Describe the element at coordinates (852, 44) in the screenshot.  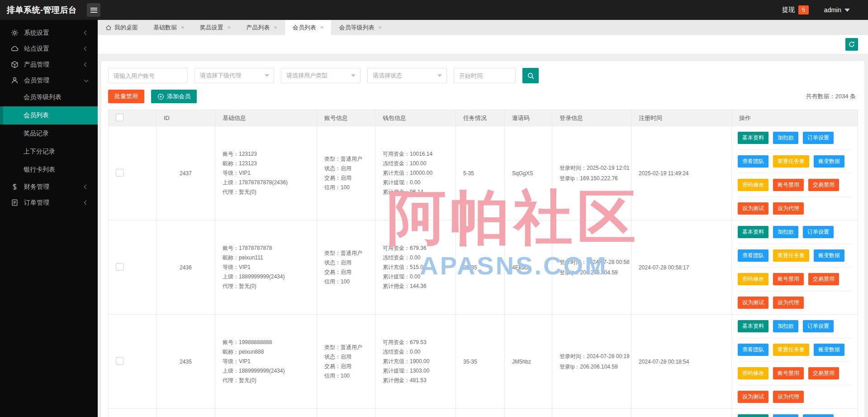
I see `refresh-button` at that location.